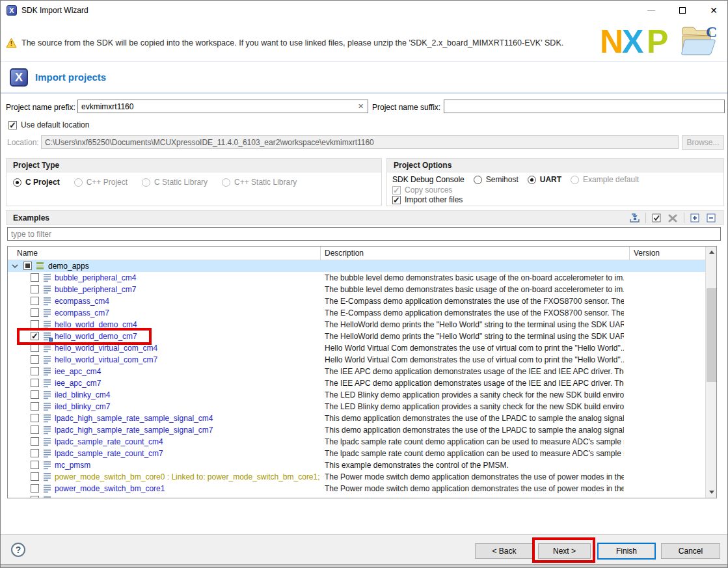  Describe the element at coordinates (95, 278) in the screenshot. I see `example-name: bubble_peripheral_cm4` at that location.